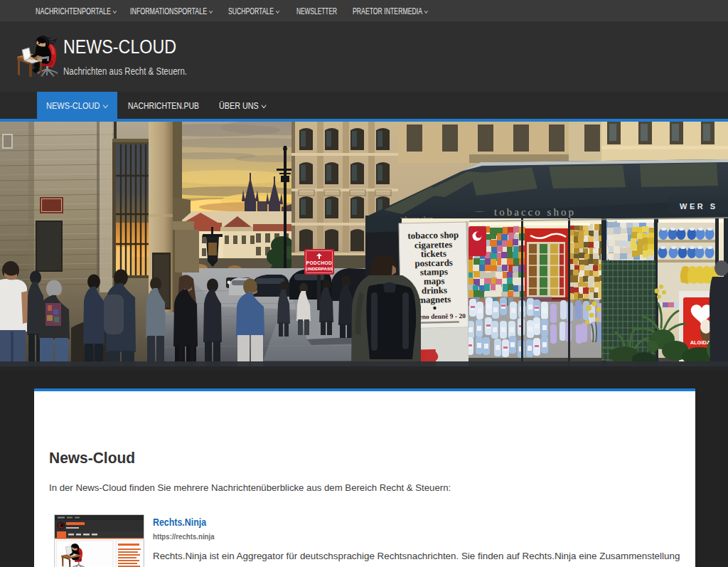 This screenshot has width=728, height=567. I want to click on svg-text: magnets, so click(435, 300).